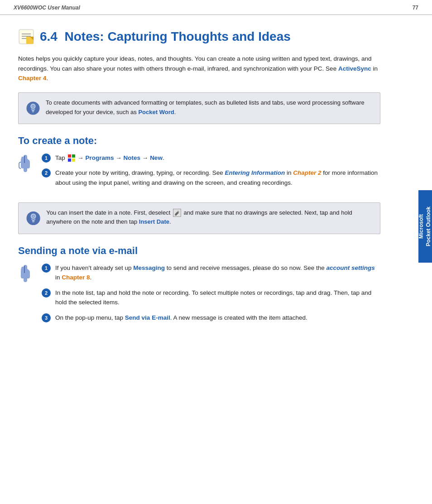 The width and height of the screenshot is (432, 504). What do you see at coordinates (211, 273) in the screenshot?
I see `steps2-item1: 1 If you haven't already set up Messagin…` at bounding box center [211, 273].